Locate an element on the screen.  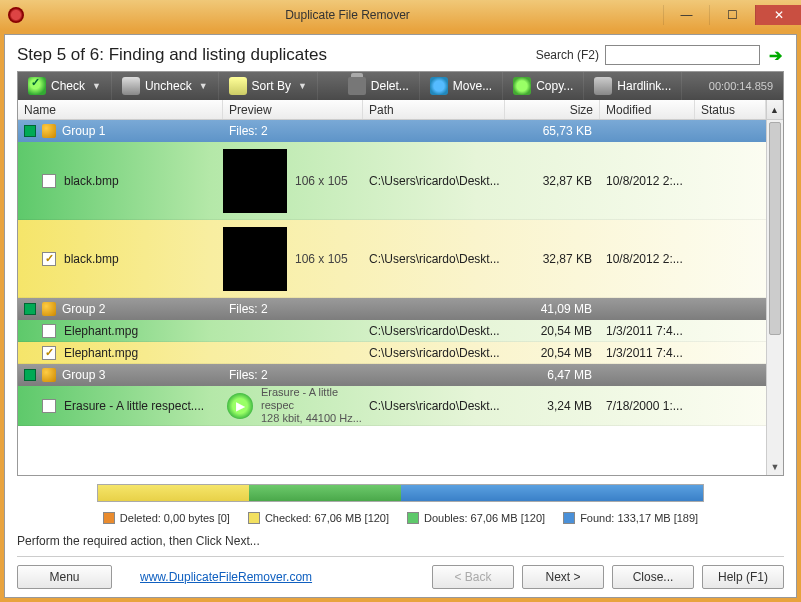
check-icon is located at coordinates (37, 86).